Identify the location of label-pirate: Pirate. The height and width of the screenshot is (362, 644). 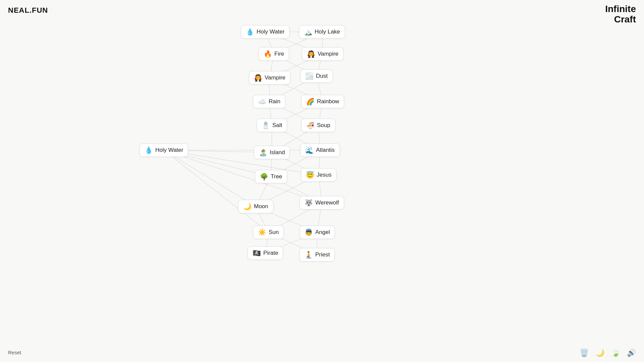
(271, 253).